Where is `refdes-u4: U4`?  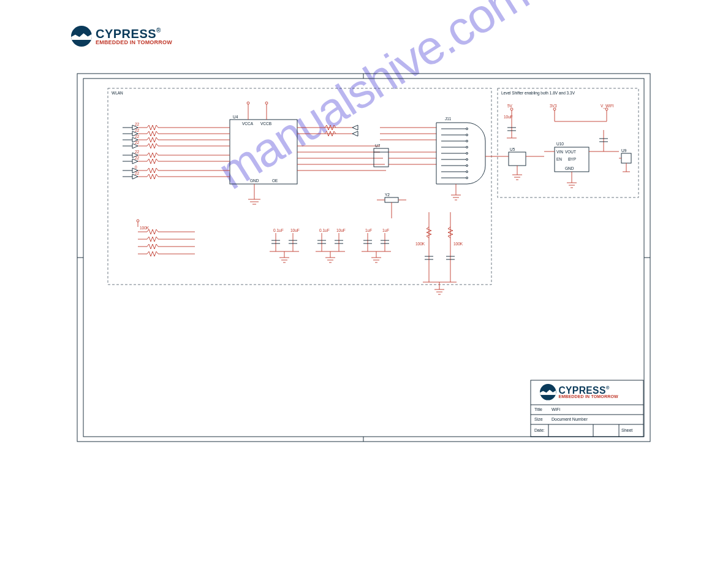
refdes-u4: U4 is located at coordinates (235, 117).